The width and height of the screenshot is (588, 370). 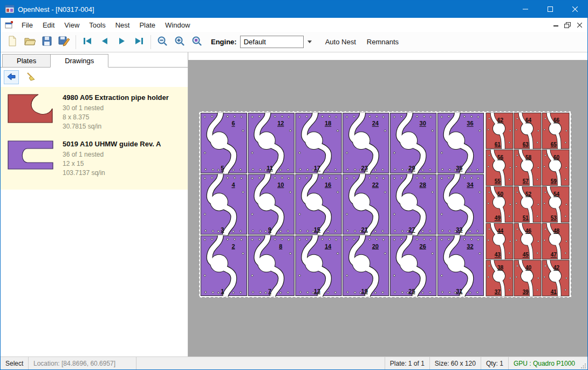 I want to click on nested-part-pair-purple: 1211, so click(x=271, y=143).